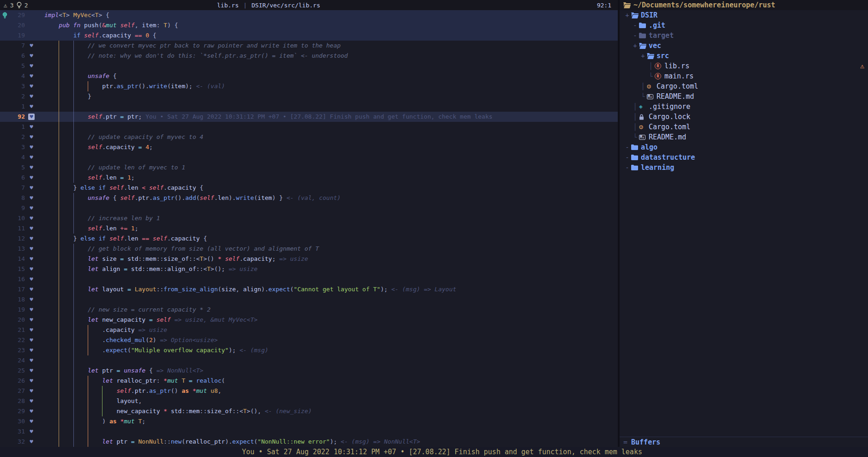  Describe the element at coordinates (309, 86) in the screenshot. I see `code-line: 3♥ ptr.as_ptr().write(item); <- (val)` at that location.